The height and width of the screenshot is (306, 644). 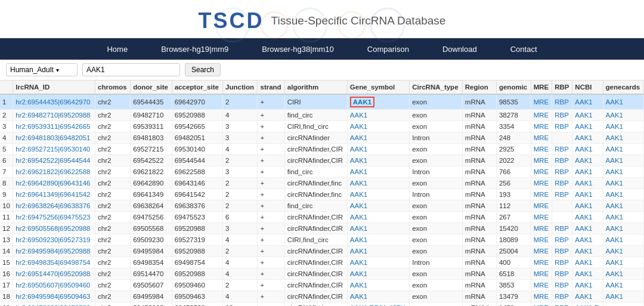 I want to click on id-link: hr2:69495984|69520988, so click(x=52, y=251).